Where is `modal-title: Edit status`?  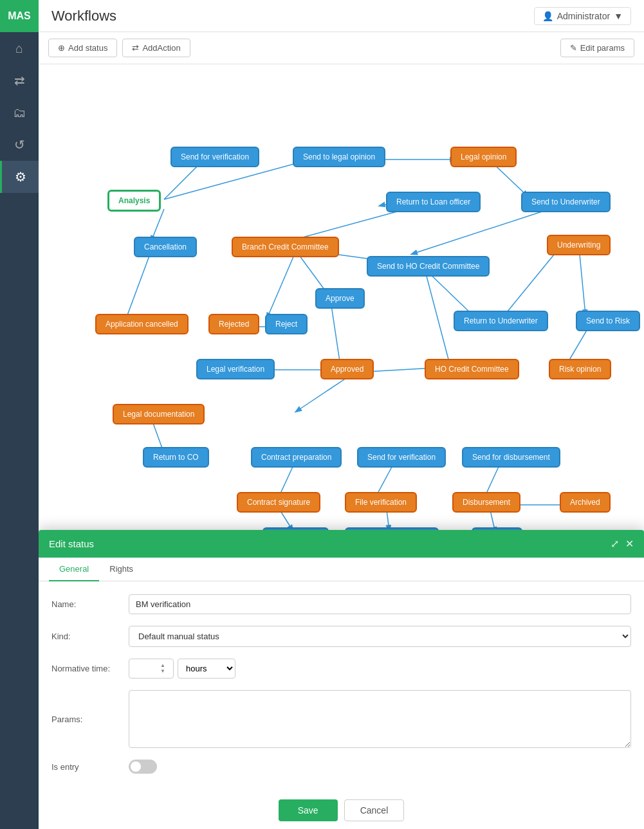 modal-title: Edit status is located at coordinates (71, 544).